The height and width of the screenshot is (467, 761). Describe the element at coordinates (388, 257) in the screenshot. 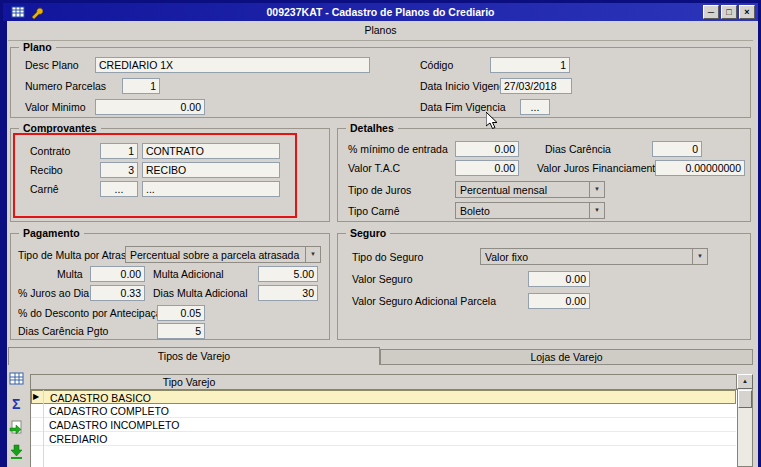

I see `tipo-seguro-label: Tipo do Seguro` at that location.